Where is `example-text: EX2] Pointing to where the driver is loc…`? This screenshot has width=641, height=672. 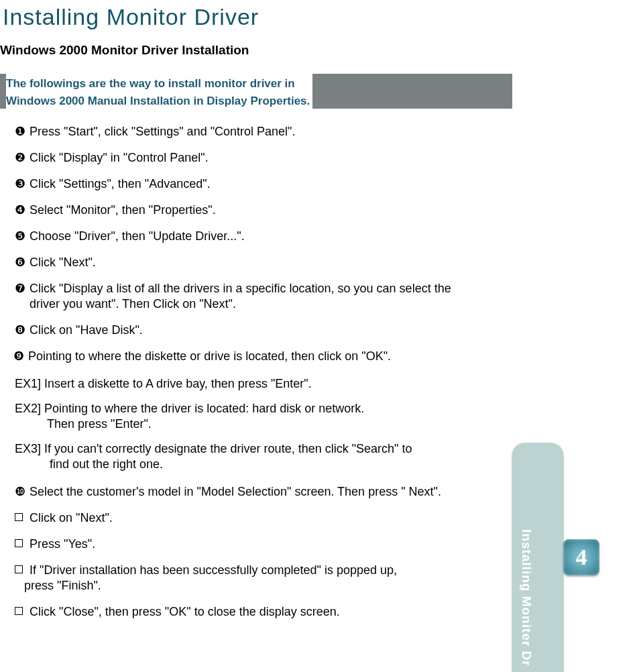 example-text: EX2] Pointing to where the driver is loc… is located at coordinates (189, 408).